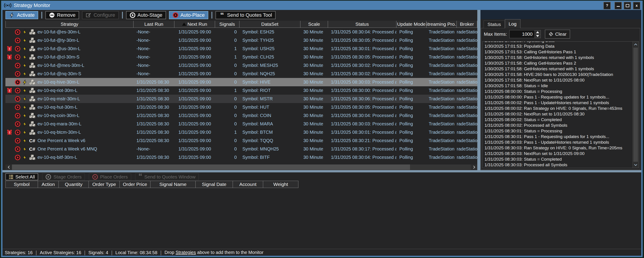 The width and height of the screenshot is (644, 258). What do you see at coordinates (22, 184) in the screenshot?
I see `orders-column-header-symbol: Symbol` at bounding box center [22, 184].